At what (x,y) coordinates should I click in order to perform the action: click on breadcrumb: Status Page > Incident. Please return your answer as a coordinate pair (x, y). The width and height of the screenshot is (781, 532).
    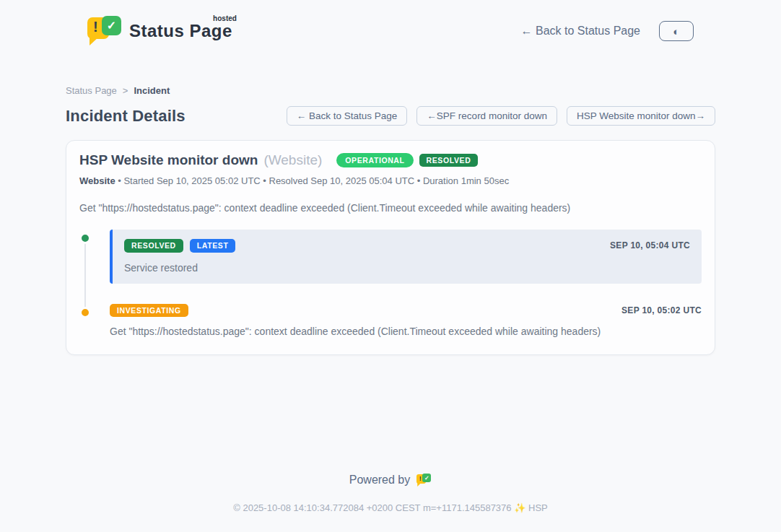
    Looking at the image, I should click on (390, 91).